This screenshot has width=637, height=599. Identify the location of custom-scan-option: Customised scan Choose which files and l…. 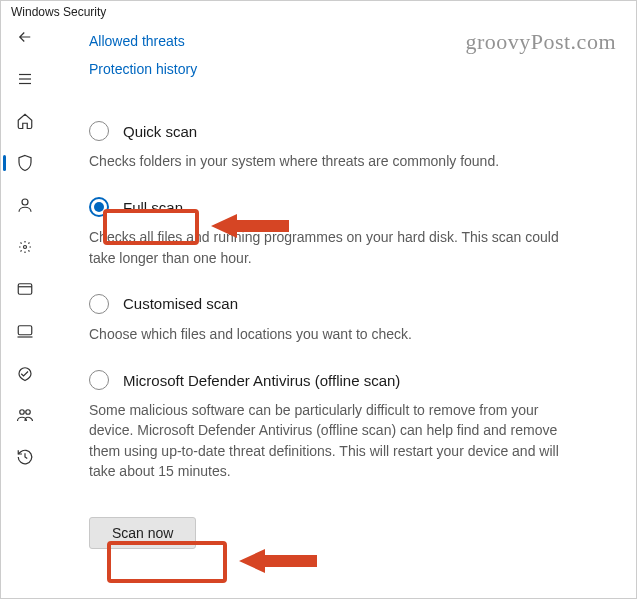
(352, 319).